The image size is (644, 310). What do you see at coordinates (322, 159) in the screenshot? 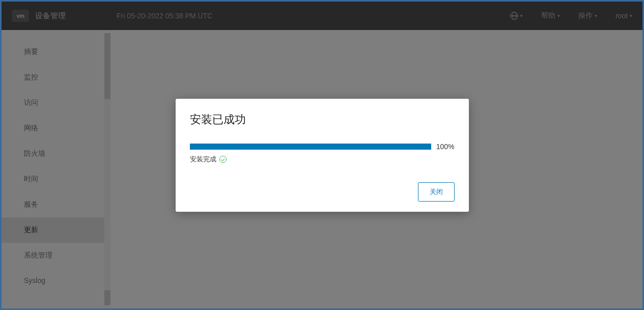
I see `status-row: 安装完成` at bounding box center [322, 159].